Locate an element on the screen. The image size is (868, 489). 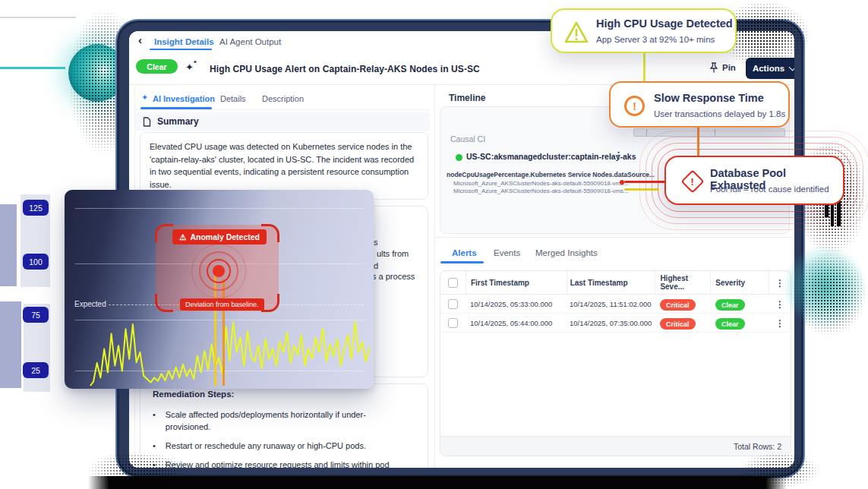
summary-heading: Summary is located at coordinates (178, 121).